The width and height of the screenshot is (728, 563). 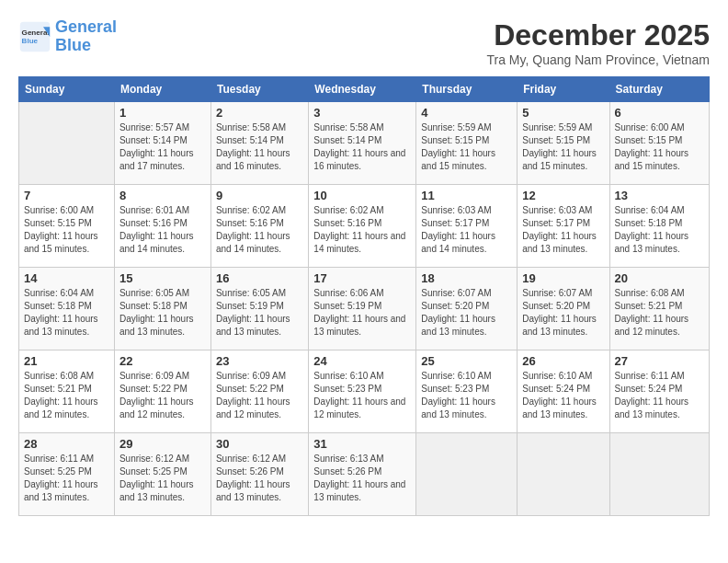 What do you see at coordinates (563, 396) in the screenshot?
I see `day-info: Sunrise: 6:10 AM Sunset: 5:24 PM Dayligh…` at bounding box center [563, 396].